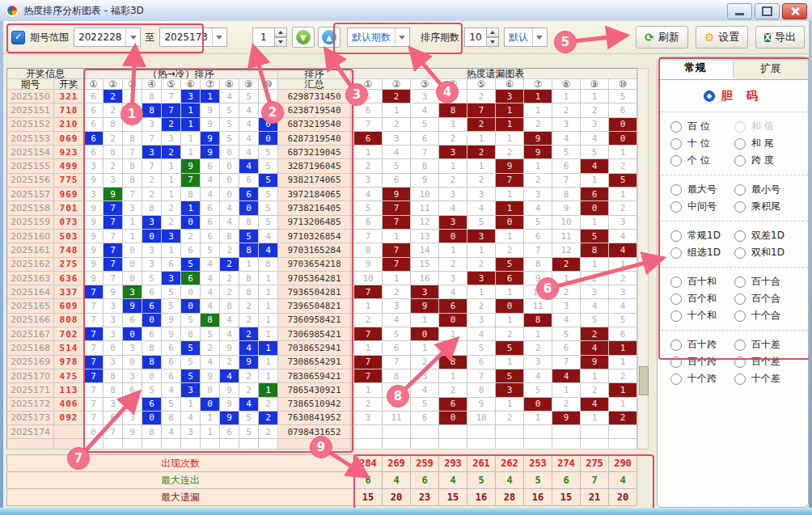 The width and height of the screenshot is (812, 515). What do you see at coordinates (191, 223) in the screenshot?
I see `sort-cell: 0` at bounding box center [191, 223].